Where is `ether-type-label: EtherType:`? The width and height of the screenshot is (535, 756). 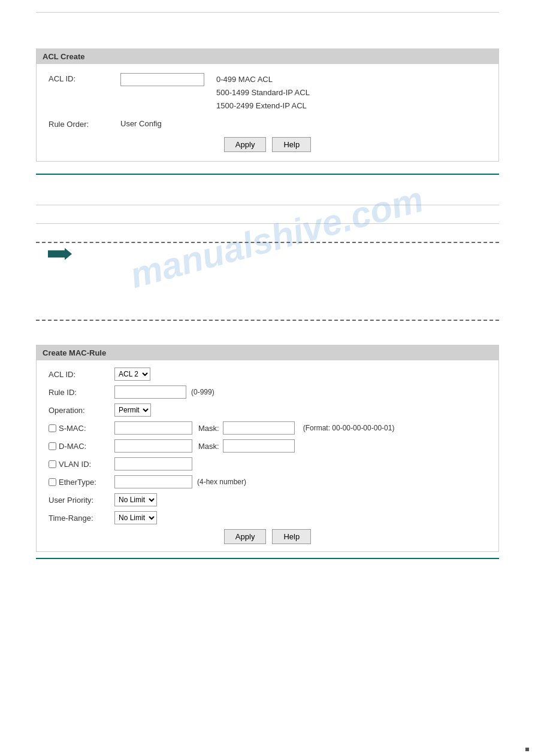 ether-type-label: EtherType: is located at coordinates (78, 482).